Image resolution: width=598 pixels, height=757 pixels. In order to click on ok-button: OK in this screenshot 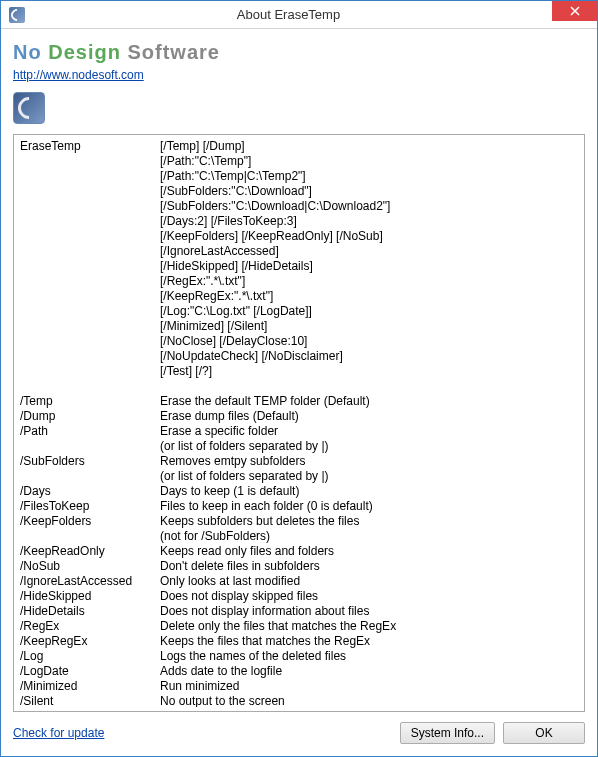, I will do `click(544, 733)`.